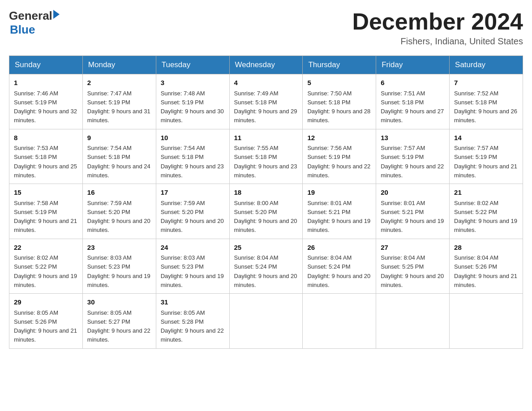  What do you see at coordinates (266, 28) in the screenshot?
I see `page-header: General Blue December 2024 Fishers, Indi…` at bounding box center [266, 28].